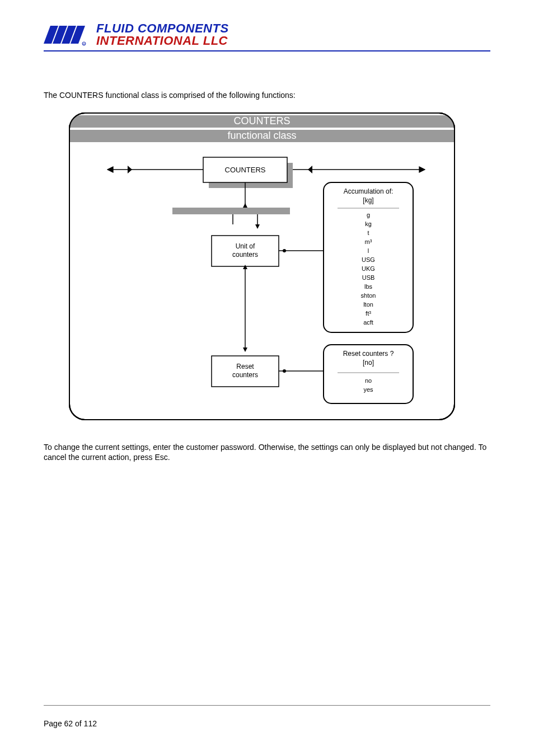 Image resolution: width=534 pixels, height=756 pixels. I want to click on reset-current: [no], so click(368, 363).